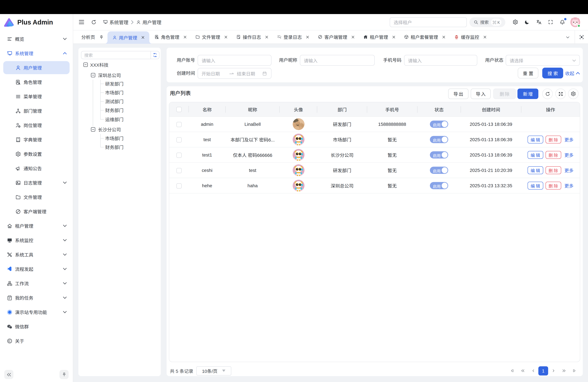  What do you see at coordinates (457, 39) in the screenshot?
I see `svg-text: redis` at bounding box center [457, 39].